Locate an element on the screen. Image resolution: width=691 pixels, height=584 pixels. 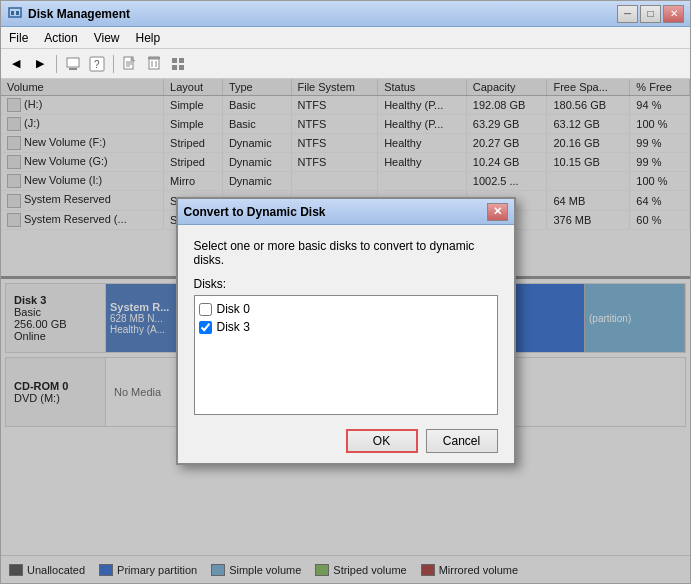
menu-view: View is located at coordinates (107, 38).